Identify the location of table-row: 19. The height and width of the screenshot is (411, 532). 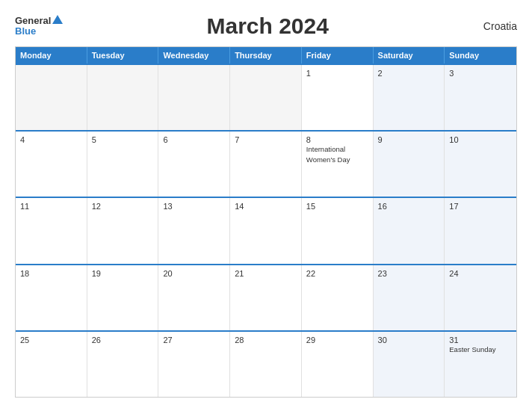
(123, 297).